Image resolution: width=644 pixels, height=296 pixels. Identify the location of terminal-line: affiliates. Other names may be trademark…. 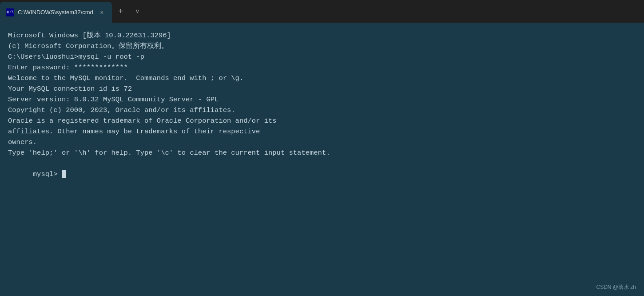
(322, 132).